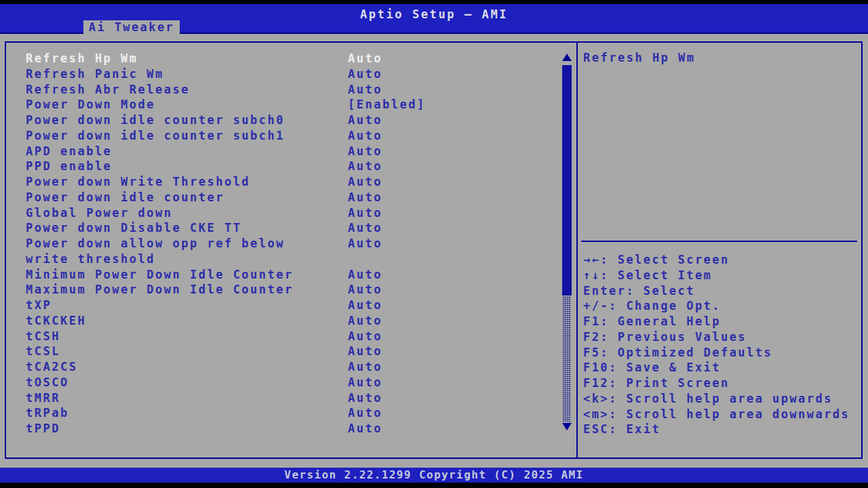  Describe the element at coordinates (722, 338) in the screenshot. I see `key-binding: F2: Previous Values` at that location.